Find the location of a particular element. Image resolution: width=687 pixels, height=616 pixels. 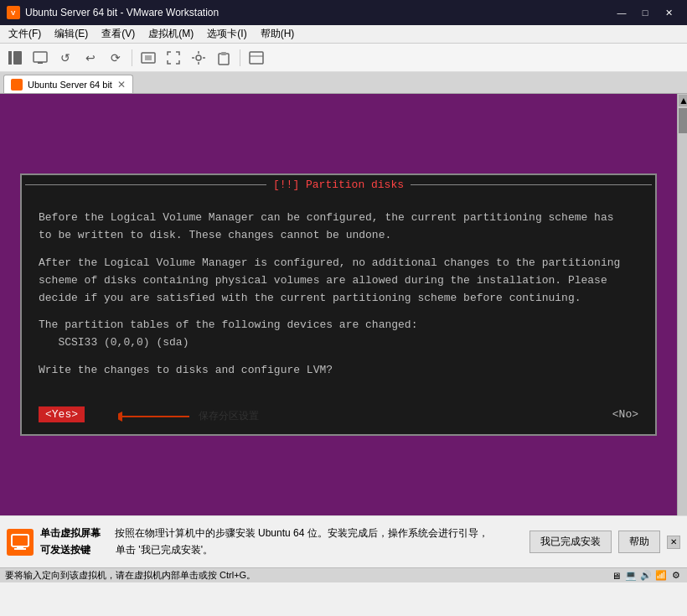

bottom-icon-signal: 📶 is located at coordinates (661, 576).